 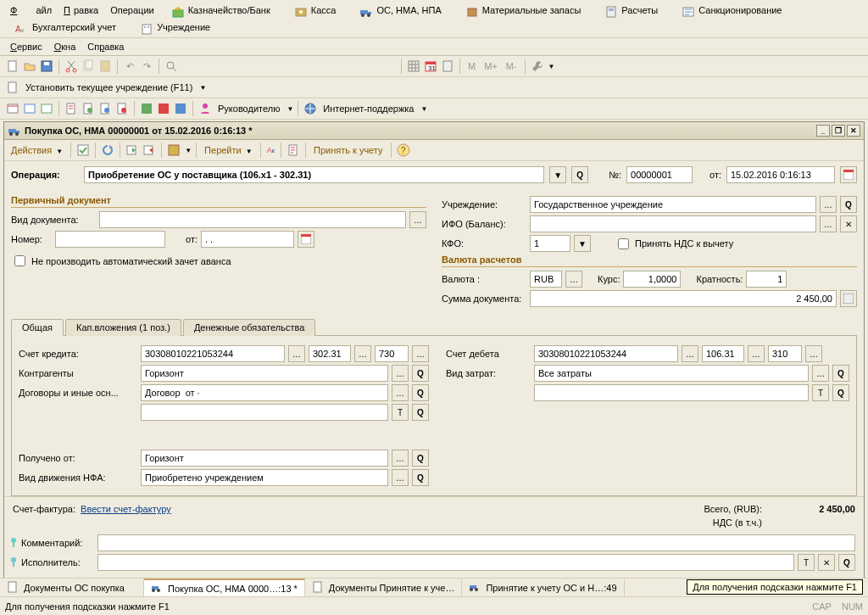 What do you see at coordinates (271, 150) in the screenshot?
I see `dt-kt-icon: Ак` at bounding box center [271, 150].